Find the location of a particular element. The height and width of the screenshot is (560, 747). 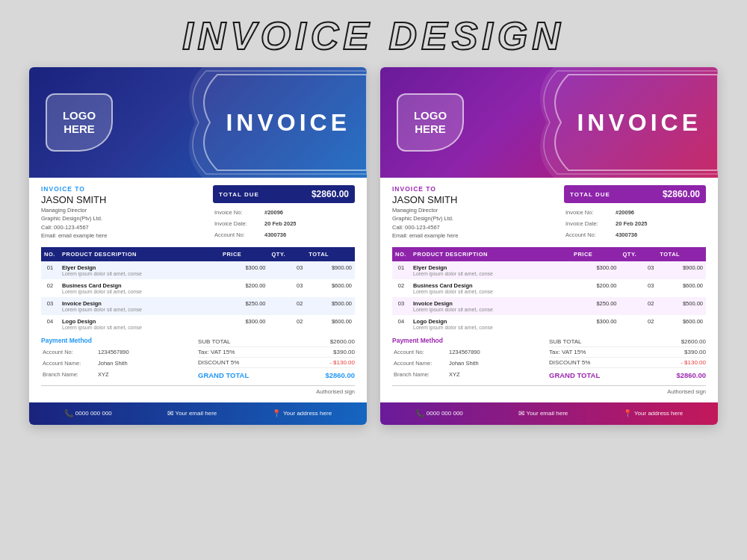

payment-label-blue: Payment Method is located at coordinates (108, 340).